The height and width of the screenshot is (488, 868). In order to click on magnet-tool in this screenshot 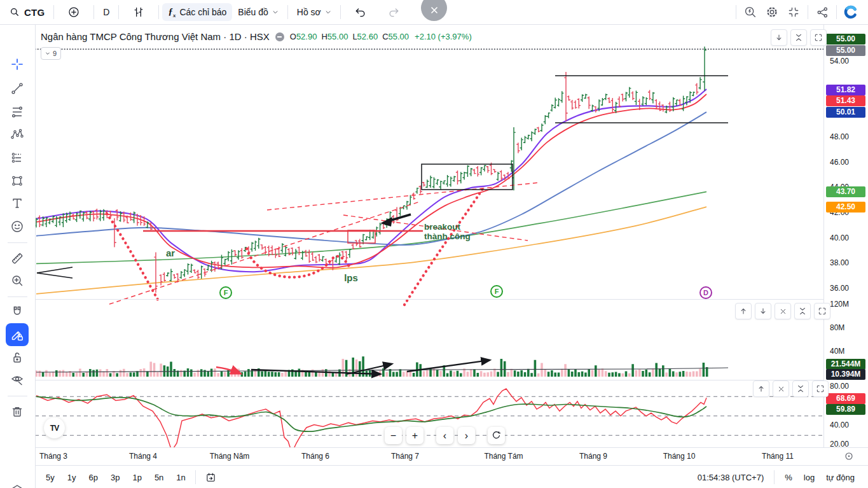, I will do `click(17, 312)`.